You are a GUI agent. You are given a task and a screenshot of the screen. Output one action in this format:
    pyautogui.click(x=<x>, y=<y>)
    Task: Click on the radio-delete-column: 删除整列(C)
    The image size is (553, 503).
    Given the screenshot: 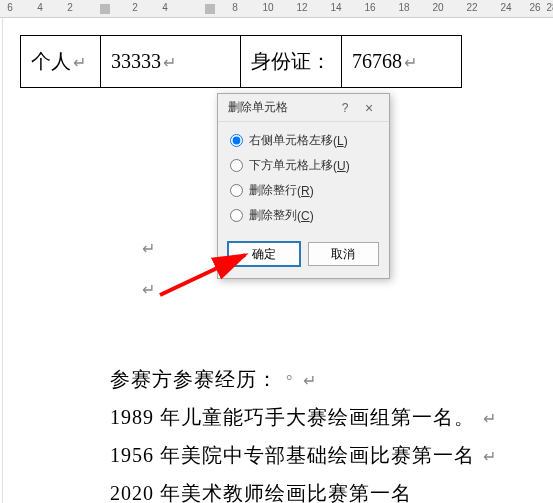 What is the action you would take?
    pyautogui.click(x=304, y=216)
    